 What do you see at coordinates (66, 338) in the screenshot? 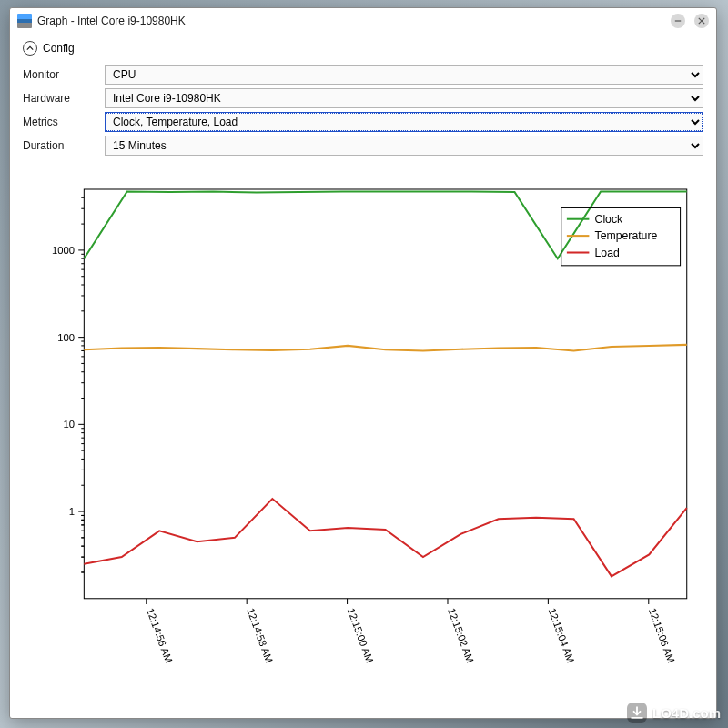
I see `svg-text: 100` at bounding box center [66, 338].